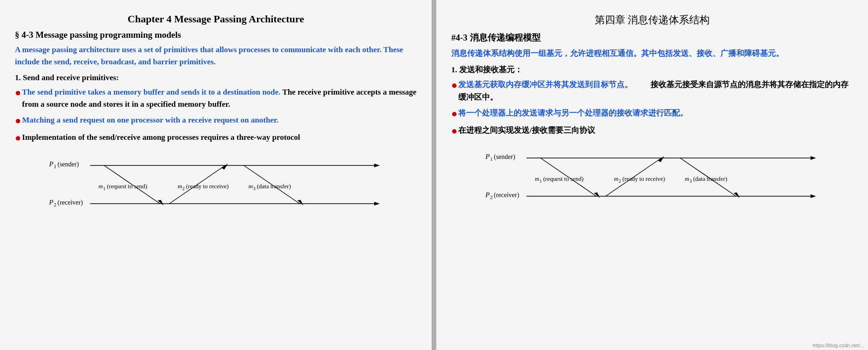  I want to click on bullet-line-2: ● Matching a send request on one process…, so click(216, 121).